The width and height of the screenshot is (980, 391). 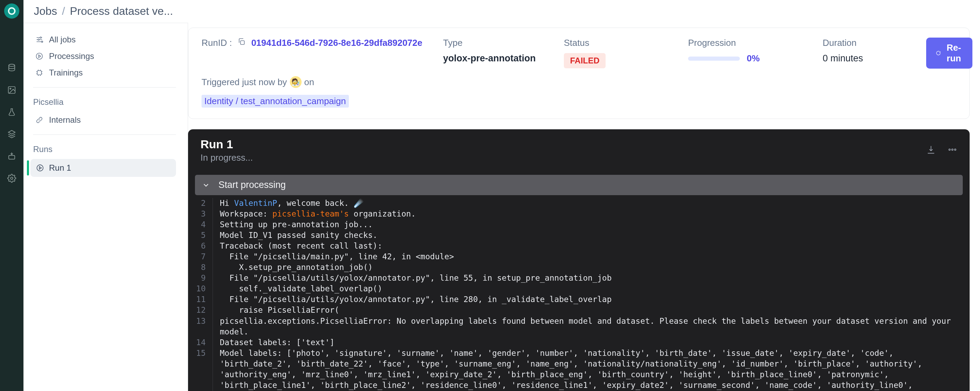 I want to click on download-icon, so click(x=931, y=150).